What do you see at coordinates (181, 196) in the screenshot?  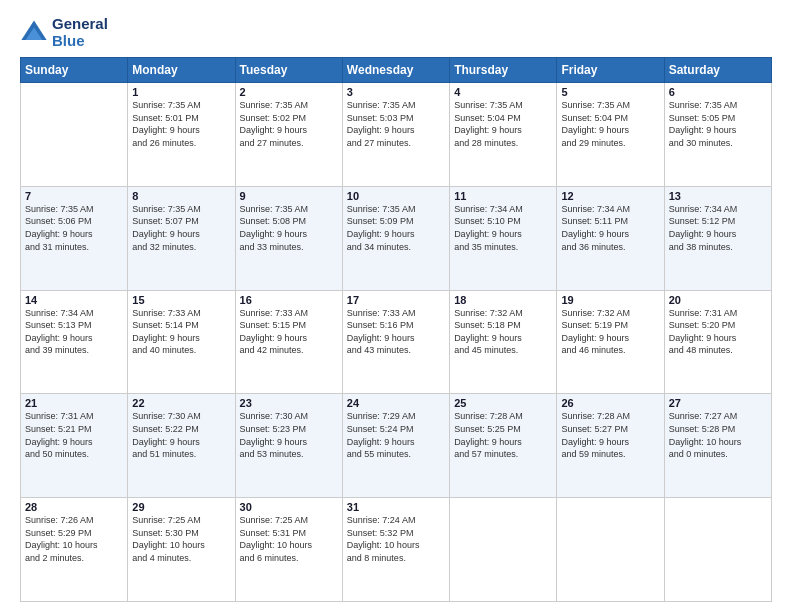 I see `day-number: 8` at bounding box center [181, 196].